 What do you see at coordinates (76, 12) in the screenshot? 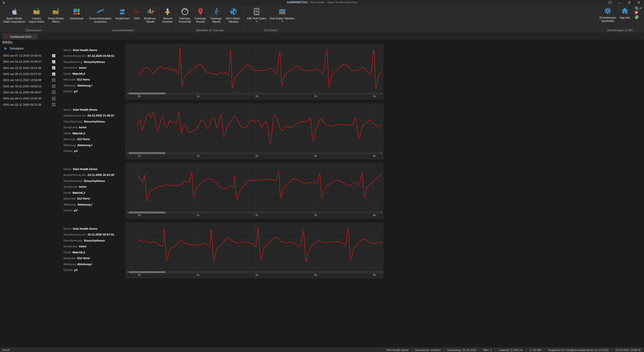
I see `dashboard-icon` at bounding box center [76, 12].